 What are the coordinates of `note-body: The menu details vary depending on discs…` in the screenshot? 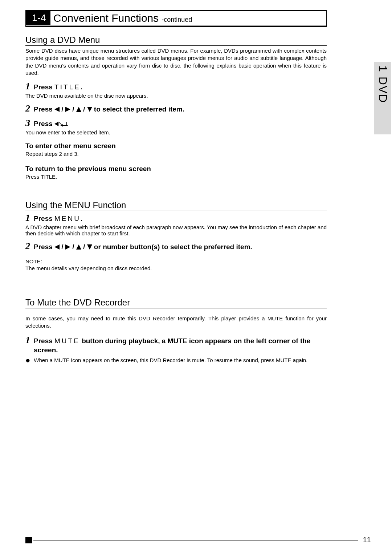 It's located at (176, 268).